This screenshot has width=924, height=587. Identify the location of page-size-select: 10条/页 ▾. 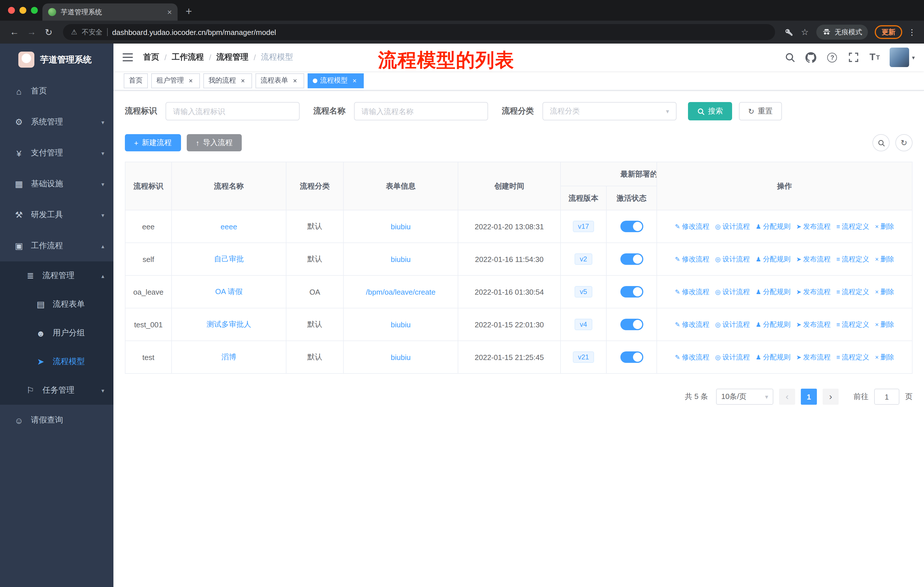
(744, 397).